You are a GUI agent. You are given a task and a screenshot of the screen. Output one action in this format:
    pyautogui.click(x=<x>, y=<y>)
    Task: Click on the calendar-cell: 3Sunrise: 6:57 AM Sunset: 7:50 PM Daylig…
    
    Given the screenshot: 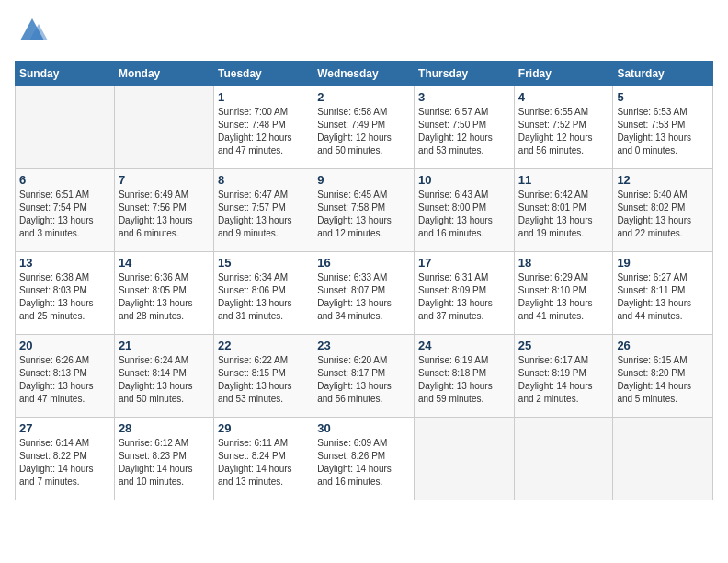 What is the action you would take?
    pyautogui.click(x=465, y=128)
    